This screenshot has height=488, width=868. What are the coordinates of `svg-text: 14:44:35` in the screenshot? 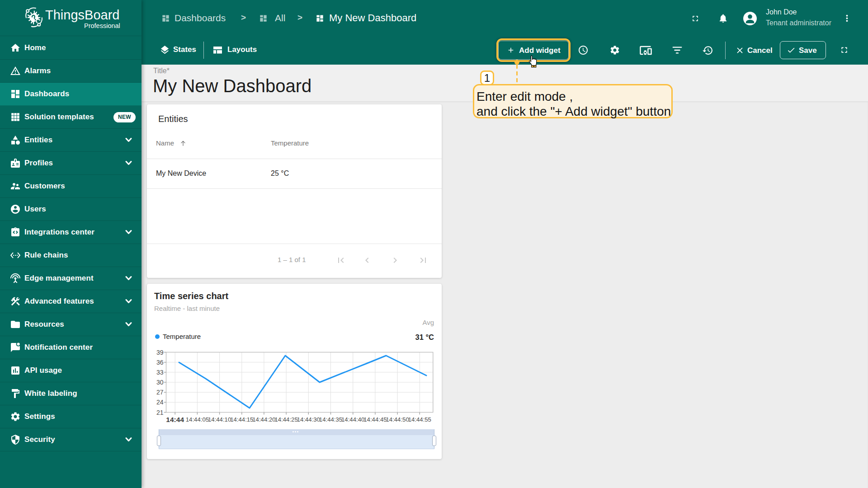 It's located at (331, 419).